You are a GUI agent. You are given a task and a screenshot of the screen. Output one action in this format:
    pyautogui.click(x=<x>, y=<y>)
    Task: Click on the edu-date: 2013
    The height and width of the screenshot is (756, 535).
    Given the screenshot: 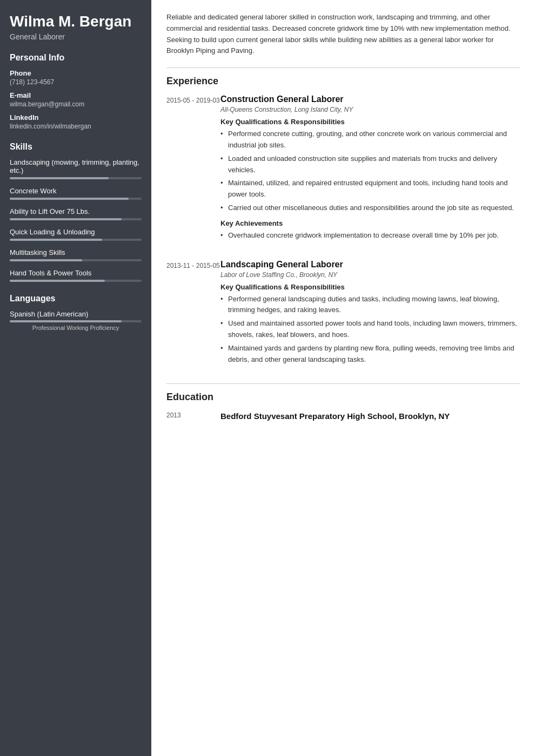 What is the action you would take?
    pyautogui.click(x=193, y=416)
    